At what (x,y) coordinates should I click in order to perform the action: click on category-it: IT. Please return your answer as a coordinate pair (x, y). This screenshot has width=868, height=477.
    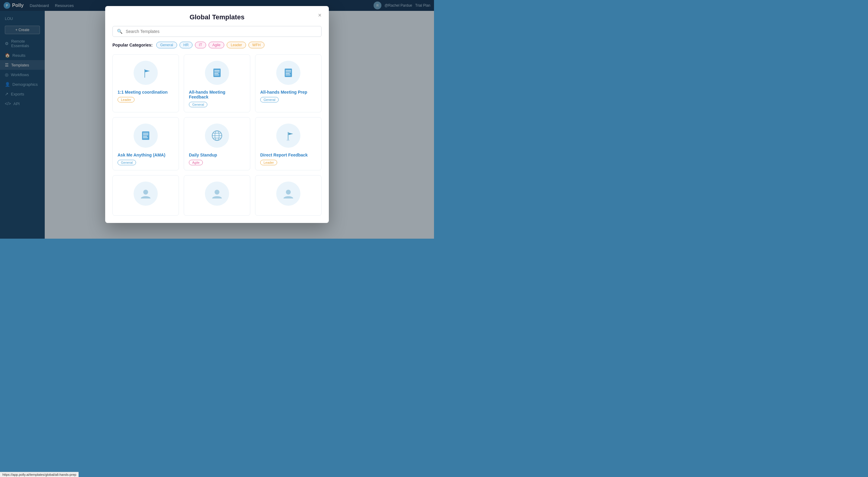
    Looking at the image, I should click on (201, 45).